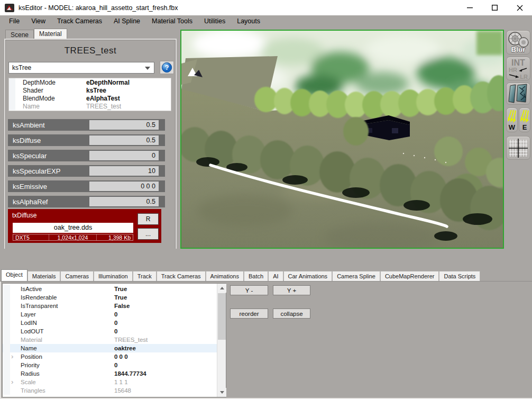  What do you see at coordinates (110, 297) in the screenshot?
I see `object-property-row: › IsRenderable True` at bounding box center [110, 297].